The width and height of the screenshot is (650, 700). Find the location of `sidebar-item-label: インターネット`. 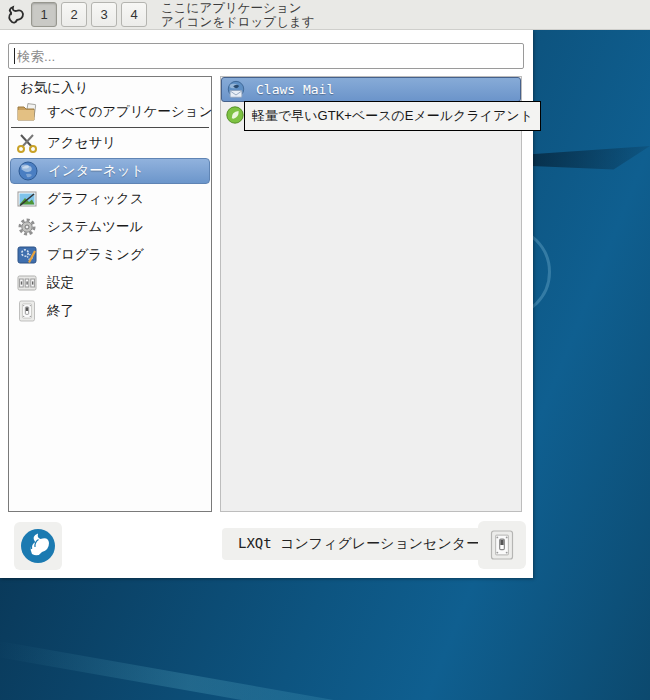

sidebar-item-label: インターネット is located at coordinates (96, 171).